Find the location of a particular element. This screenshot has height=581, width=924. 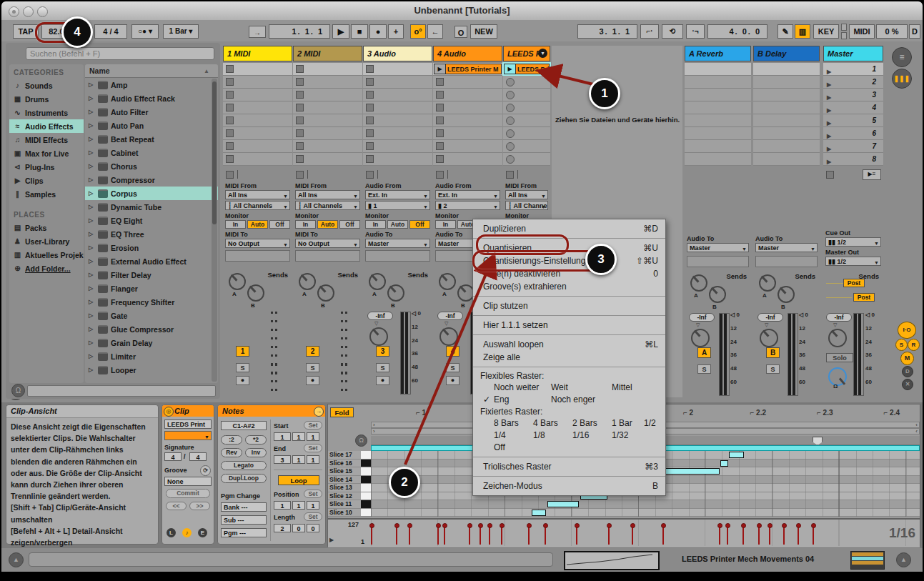

monitor-auto-button: Auto is located at coordinates (257, 224).